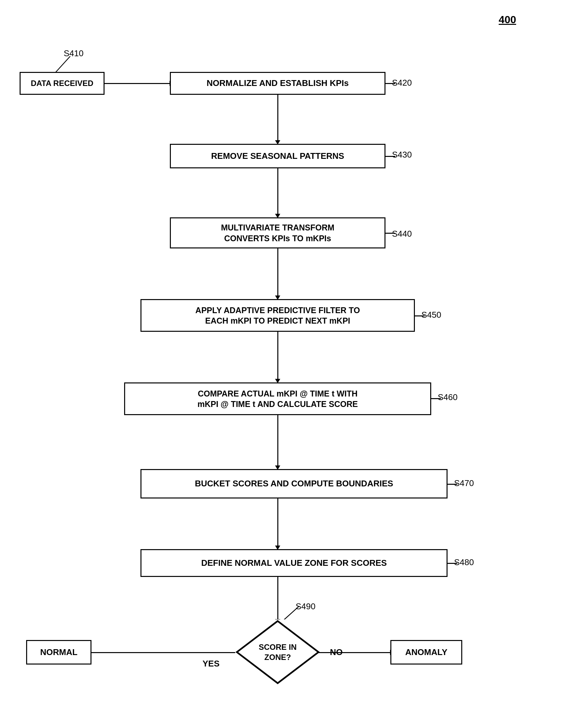 This screenshot has height=708, width=588. What do you see at coordinates (452, 484) in the screenshot?
I see `s470-line` at bounding box center [452, 484].